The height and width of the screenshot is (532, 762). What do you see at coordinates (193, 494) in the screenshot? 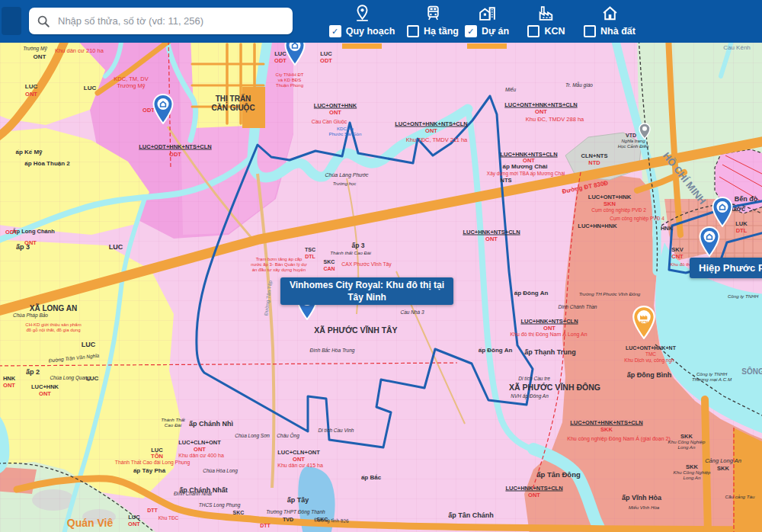
I see `map-label: Đình Chánh Nhất` at bounding box center [193, 494].